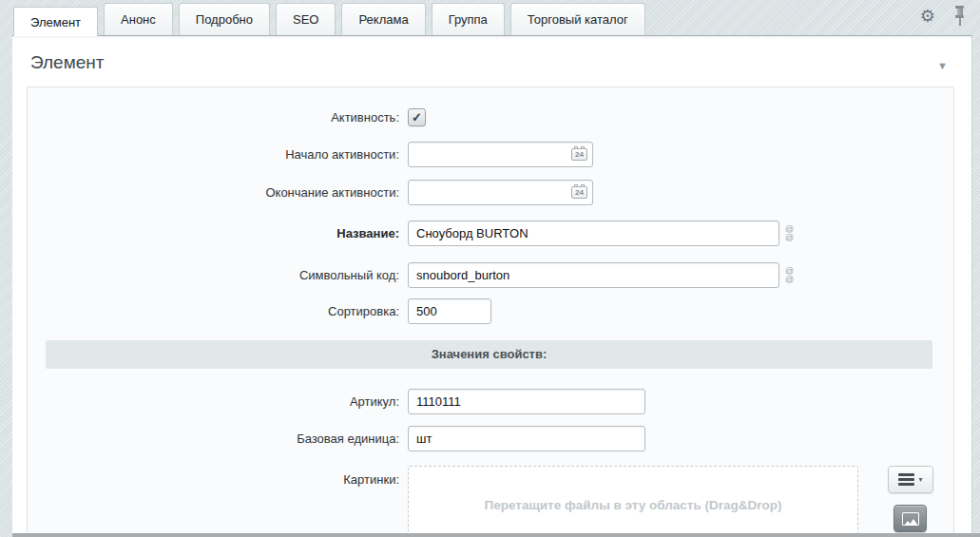  What do you see at coordinates (500, 154) in the screenshot?
I see `active-from-input` at bounding box center [500, 154].